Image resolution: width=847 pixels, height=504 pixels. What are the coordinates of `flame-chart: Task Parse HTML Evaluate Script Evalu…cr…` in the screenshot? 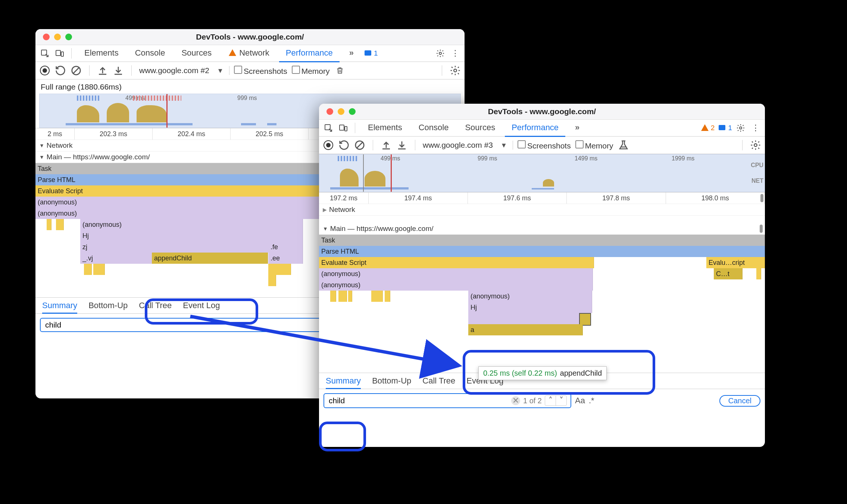 It's located at (542, 304).